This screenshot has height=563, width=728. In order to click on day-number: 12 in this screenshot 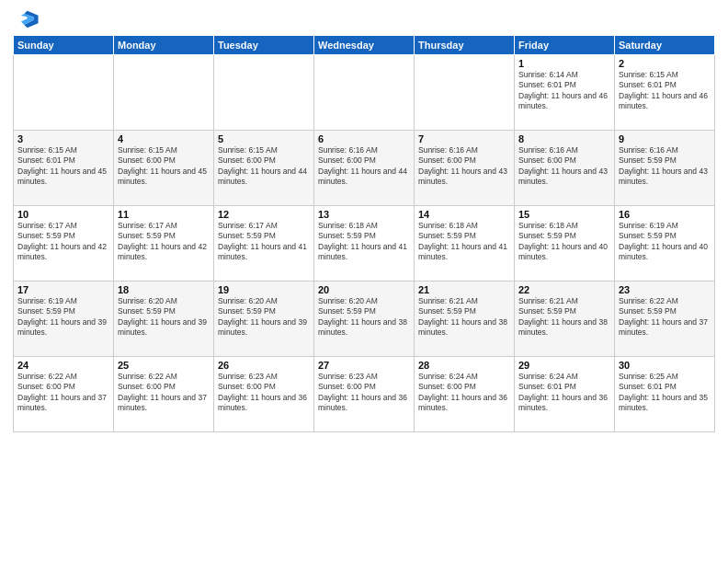, I will do `click(264, 214)`.